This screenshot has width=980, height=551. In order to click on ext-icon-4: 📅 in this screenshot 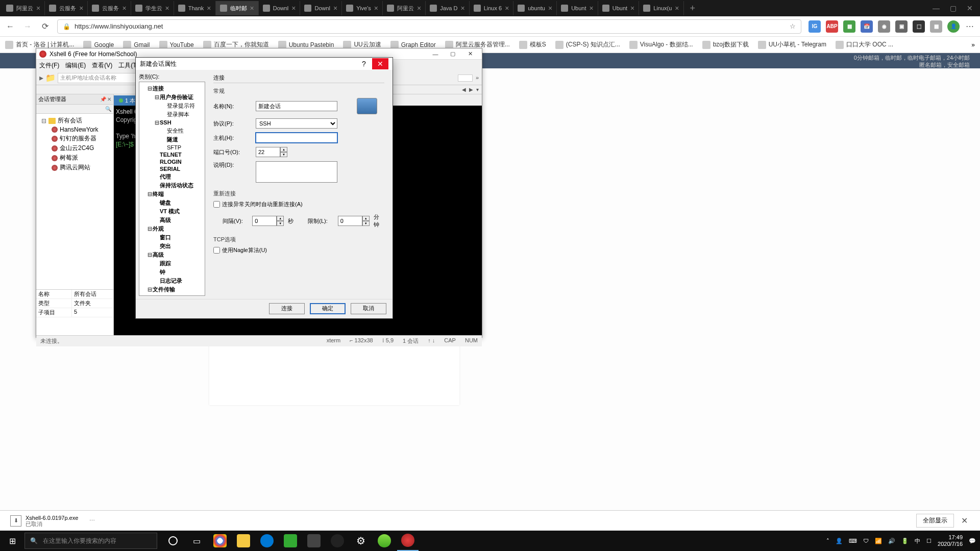, I will do `click(867, 27)`.